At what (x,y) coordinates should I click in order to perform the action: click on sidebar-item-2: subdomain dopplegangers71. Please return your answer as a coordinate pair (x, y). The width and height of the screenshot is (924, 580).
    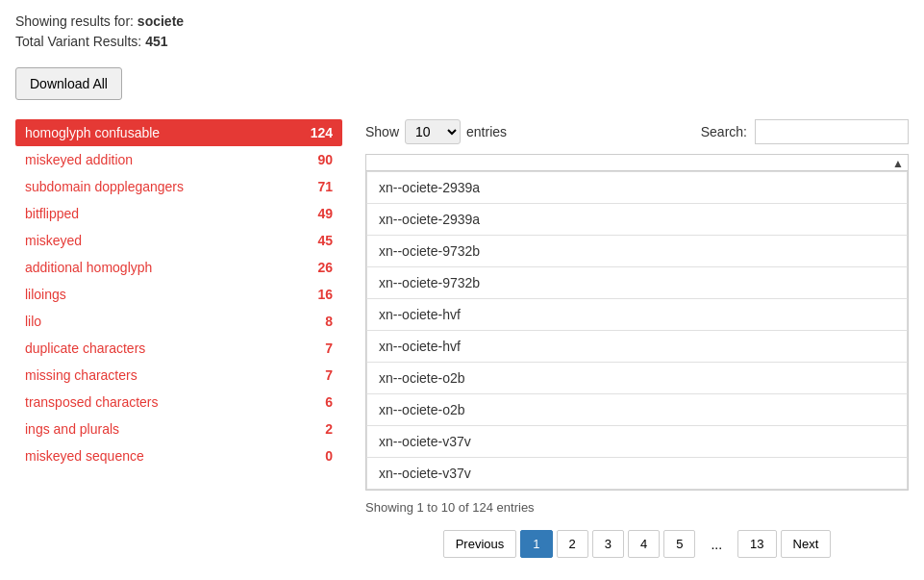
    Looking at the image, I should click on (179, 187).